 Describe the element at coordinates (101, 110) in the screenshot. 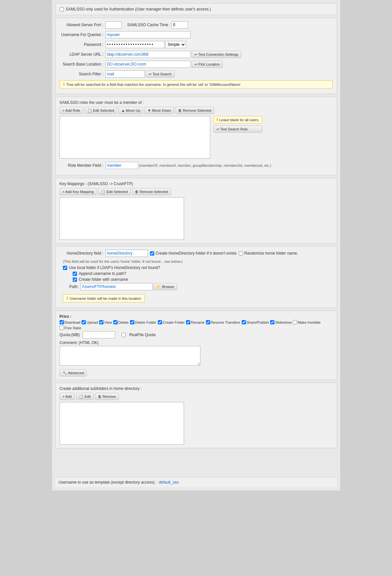

I see `edit-role-button: 📋 Edit Selected` at that location.